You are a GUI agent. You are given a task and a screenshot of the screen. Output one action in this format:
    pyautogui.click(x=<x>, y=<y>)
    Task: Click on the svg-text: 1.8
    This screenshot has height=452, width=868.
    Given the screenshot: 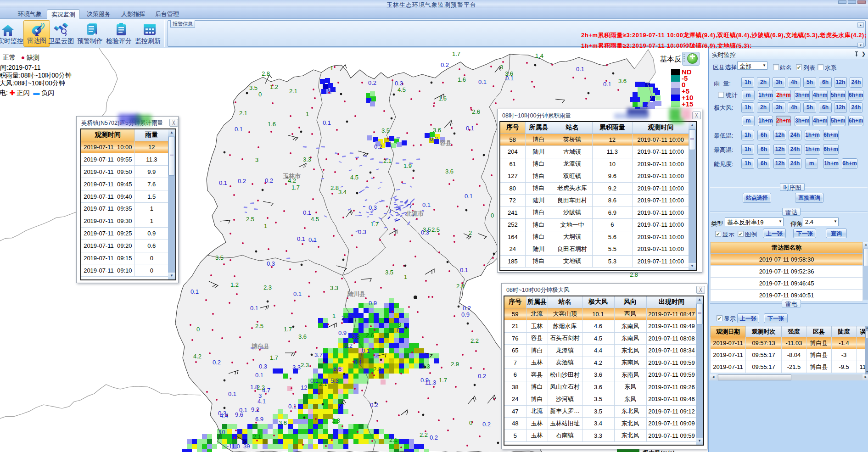 What is the action you would take?
    pyautogui.click(x=254, y=387)
    